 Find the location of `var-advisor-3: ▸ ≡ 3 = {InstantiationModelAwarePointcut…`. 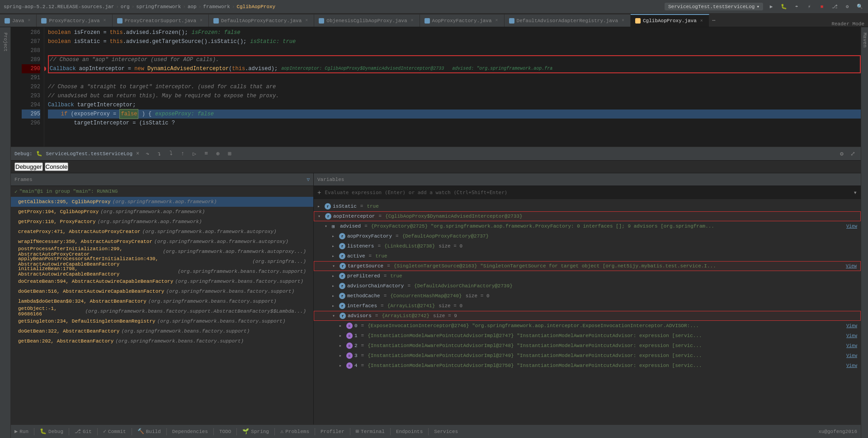

var-advisor-3: ▸ ≡ 3 = {InstantiationModelAwarePointcut… is located at coordinates (587, 356).